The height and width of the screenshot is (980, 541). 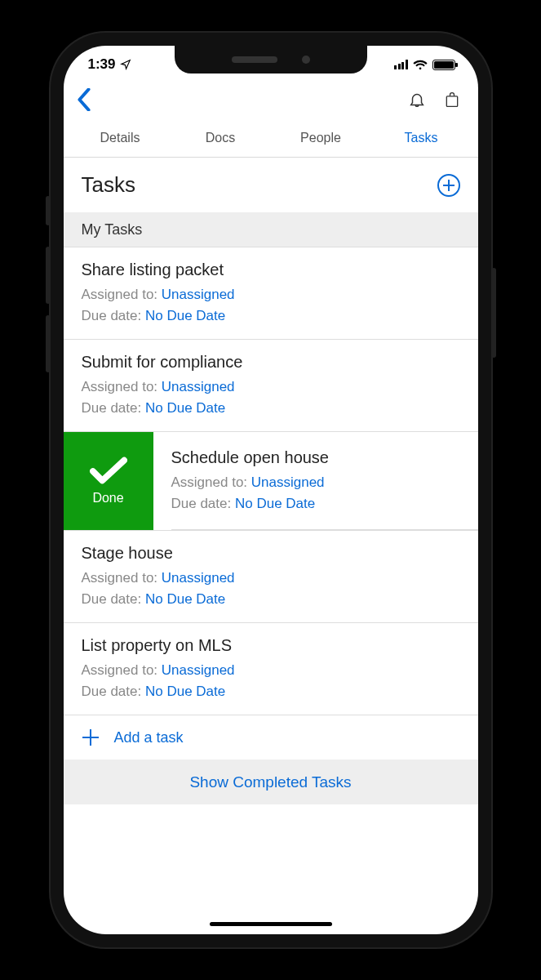 What do you see at coordinates (321, 139) in the screenshot?
I see `tab-people: People` at bounding box center [321, 139].